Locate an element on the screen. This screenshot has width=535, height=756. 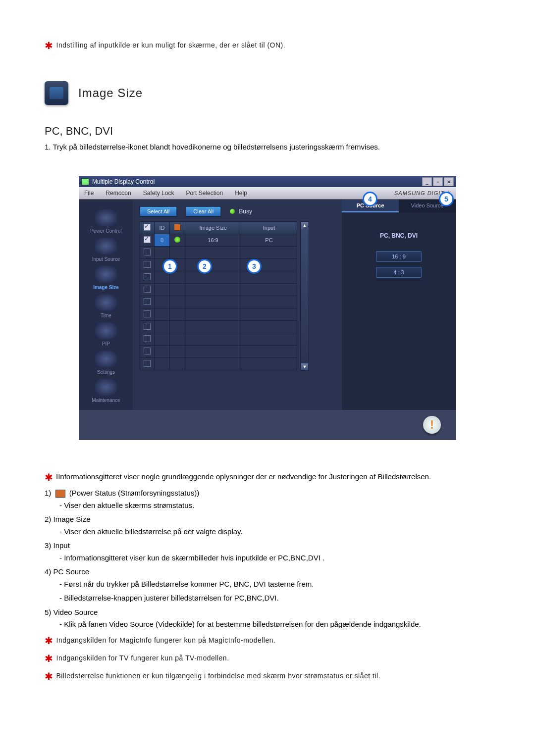
info-grid: ID Image Size Input 0 16:9 PC is located at coordinates (218, 296).